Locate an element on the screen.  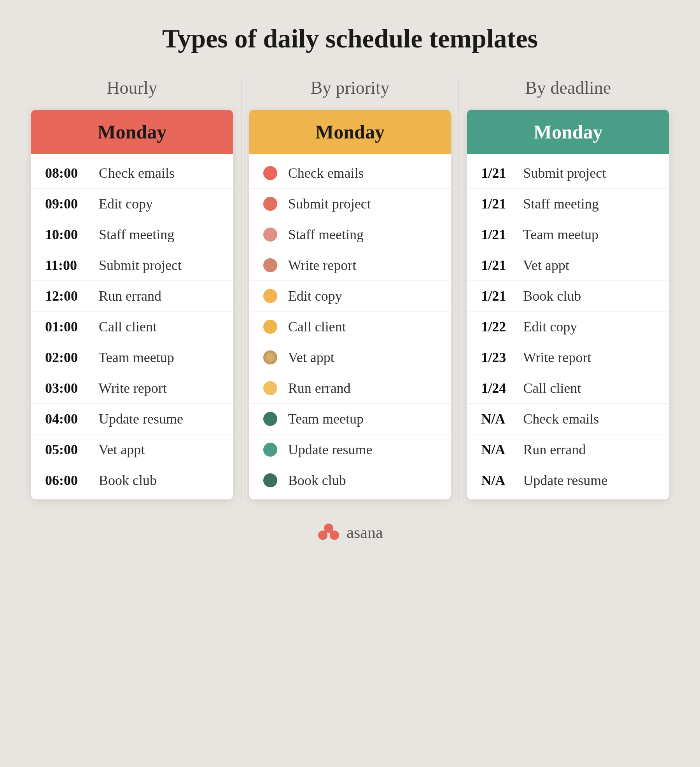
time-label: 05:00 is located at coordinates (68, 450).